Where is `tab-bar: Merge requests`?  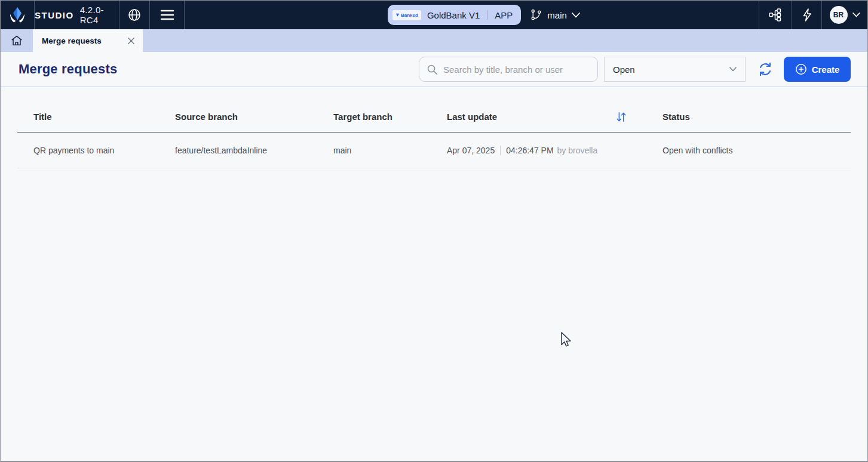
tab-bar: Merge requests is located at coordinates (434, 41).